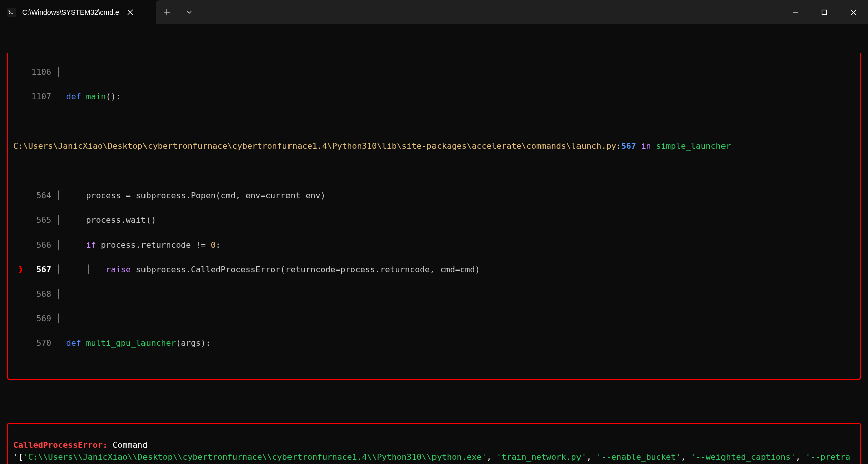 The width and height of the screenshot is (868, 464). I want to click on error-command-word: Command, so click(130, 445).